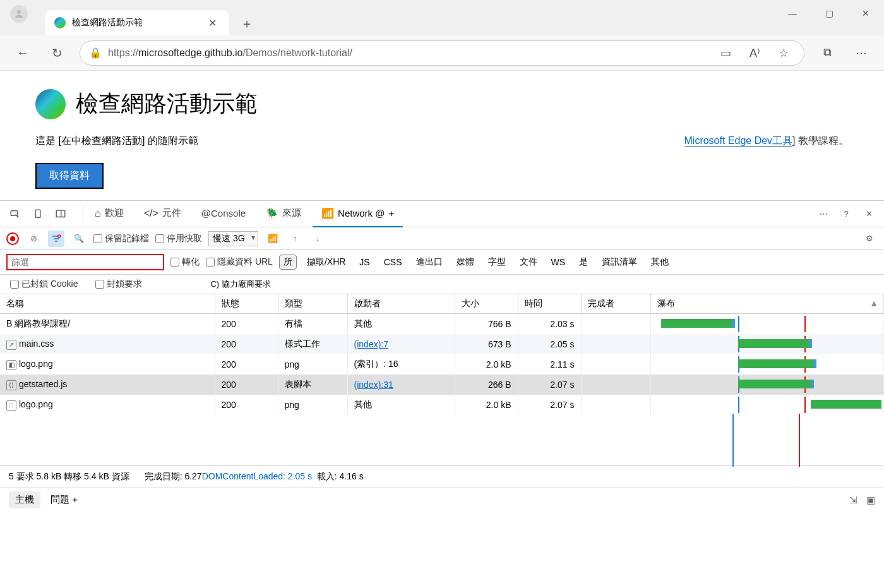 The height and width of the screenshot is (588, 884). I want to click on reader-icon: ▭, so click(726, 53).